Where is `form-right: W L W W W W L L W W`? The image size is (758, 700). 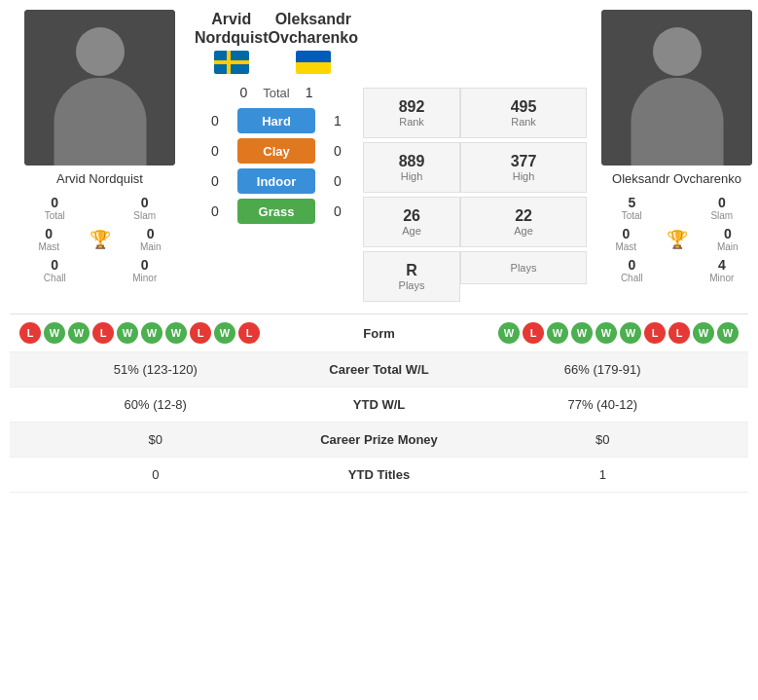 form-right: W L W W W W L L W W is located at coordinates (589, 333).